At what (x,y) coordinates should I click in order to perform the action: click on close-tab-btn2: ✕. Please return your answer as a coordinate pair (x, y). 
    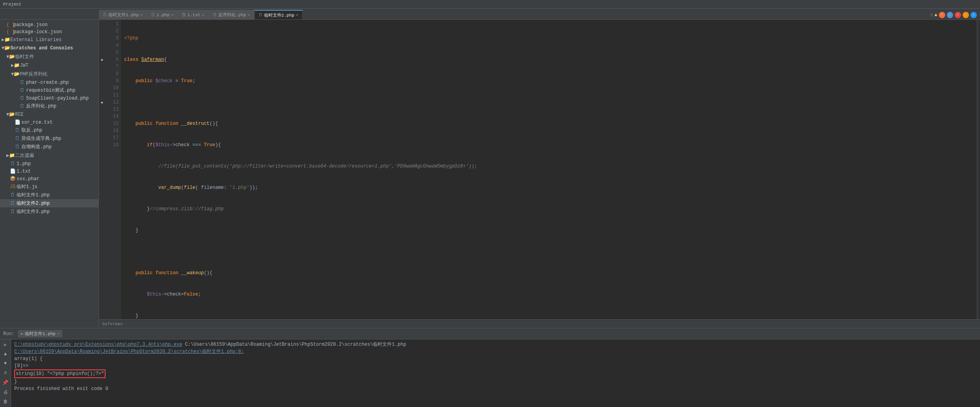
    Looking at the image, I should click on (172, 15).